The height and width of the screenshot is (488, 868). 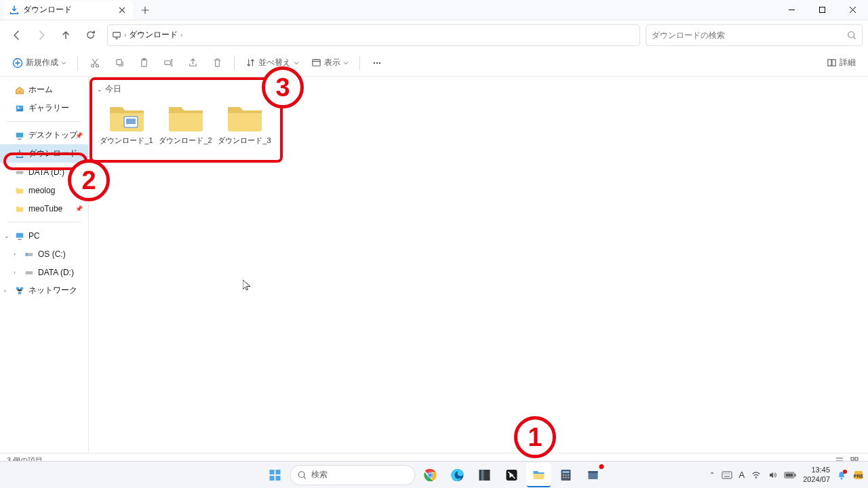 What do you see at coordinates (44, 190) in the screenshot?
I see `sidebar-meolog: meolog 📌` at bounding box center [44, 190].